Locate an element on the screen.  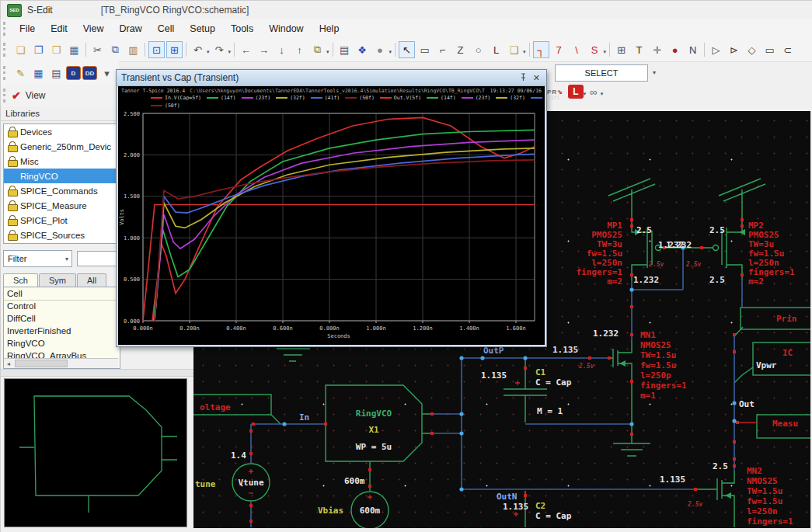
print-small-icon: ▤ is located at coordinates (56, 73).